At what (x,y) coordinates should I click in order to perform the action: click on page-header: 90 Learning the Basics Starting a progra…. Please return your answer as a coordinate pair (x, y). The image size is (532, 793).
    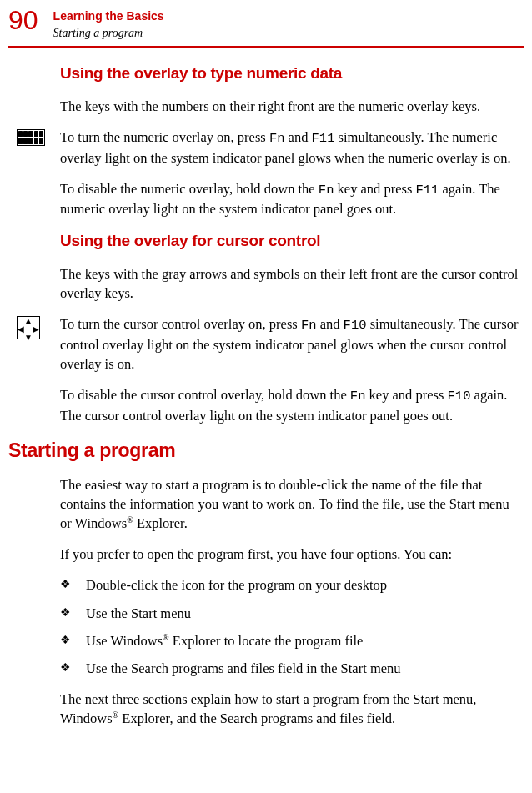
    Looking at the image, I should click on (266, 23).